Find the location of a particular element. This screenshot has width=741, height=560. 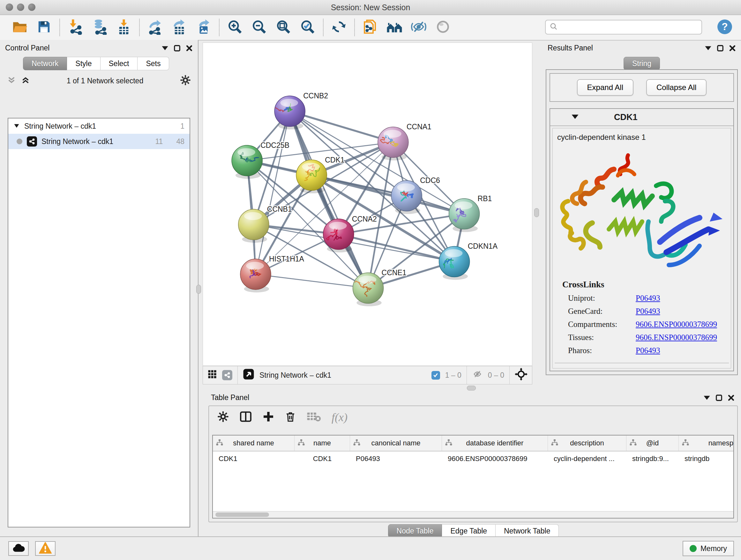

show-all-button is located at coordinates (443, 27).